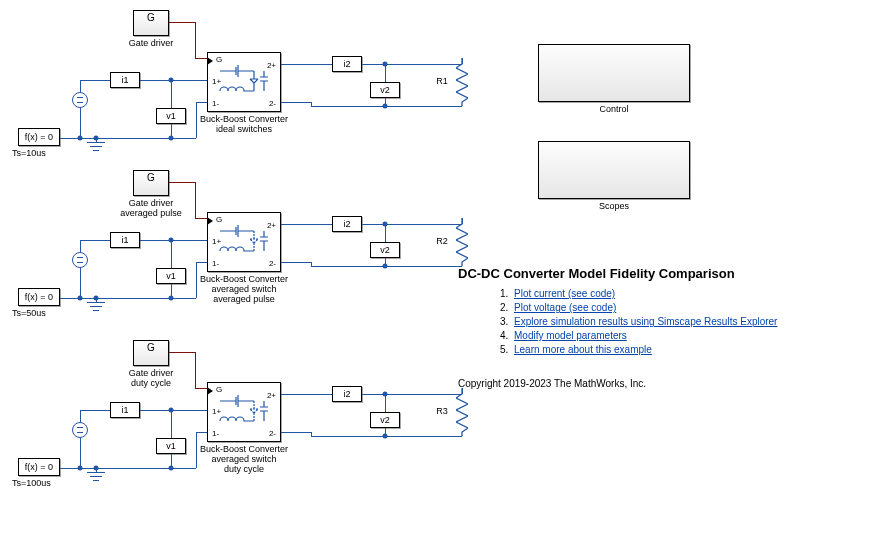 The height and width of the screenshot is (552, 869). What do you see at coordinates (125, 410) in the screenshot?
I see `i1-sensor-3: i1` at bounding box center [125, 410].